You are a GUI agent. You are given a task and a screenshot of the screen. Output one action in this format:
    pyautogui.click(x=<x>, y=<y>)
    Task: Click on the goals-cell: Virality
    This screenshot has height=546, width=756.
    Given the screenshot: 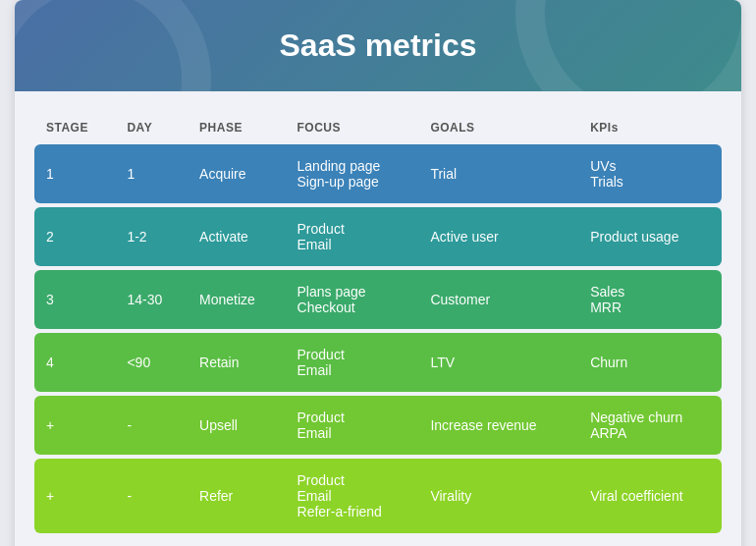 What is the action you would take?
    pyautogui.click(x=499, y=496)
    